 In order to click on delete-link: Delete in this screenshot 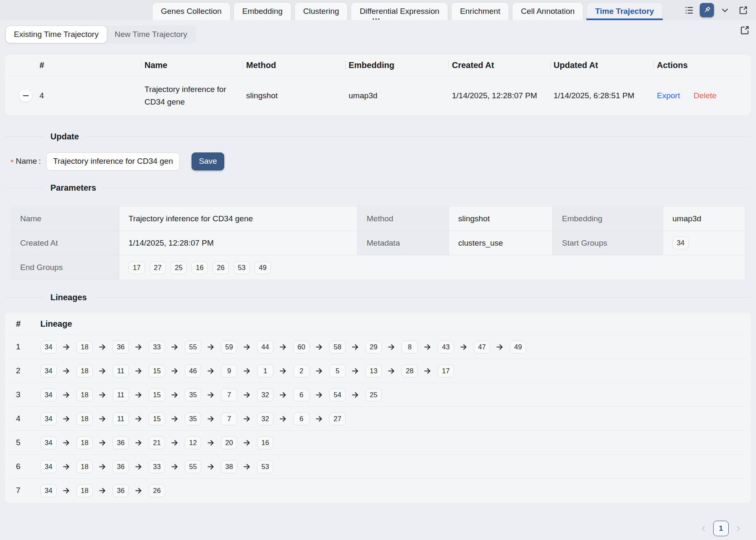, I will do `click(705, 96)`.